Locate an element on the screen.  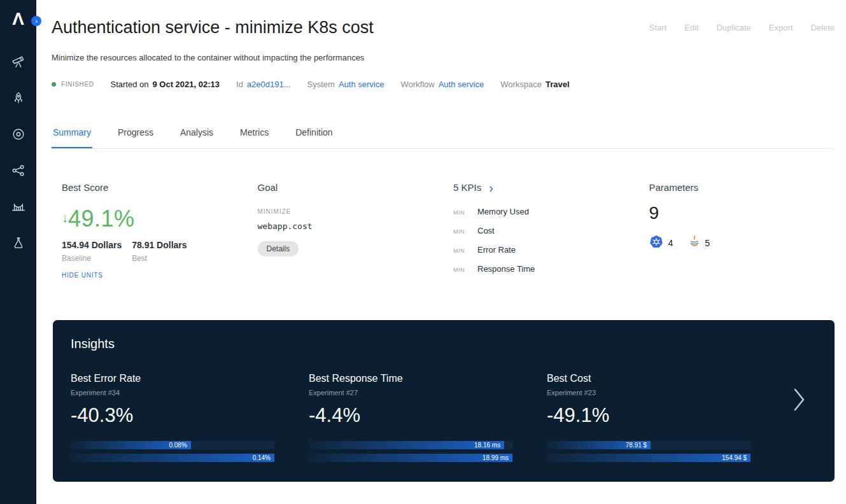
best-bar-label: 18.16 ms is located at coordinates (488, 445).